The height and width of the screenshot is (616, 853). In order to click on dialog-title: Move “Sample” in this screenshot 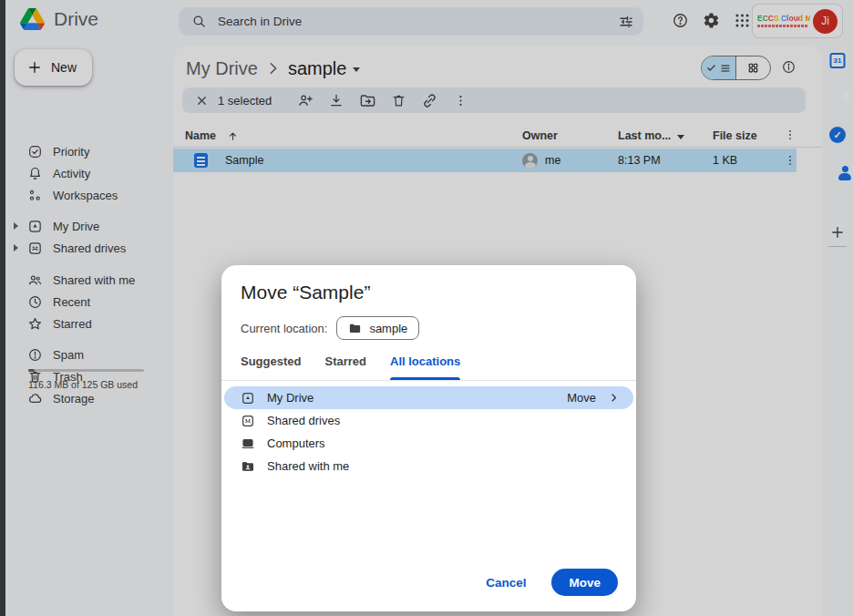, I will do `click(305, 293)`.